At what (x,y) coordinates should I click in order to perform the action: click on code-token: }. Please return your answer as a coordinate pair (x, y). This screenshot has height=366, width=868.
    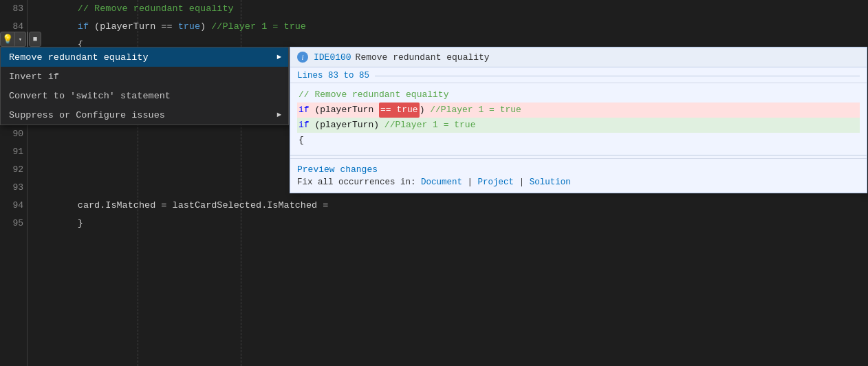
    Looking at the image, I should click on (58, 224).